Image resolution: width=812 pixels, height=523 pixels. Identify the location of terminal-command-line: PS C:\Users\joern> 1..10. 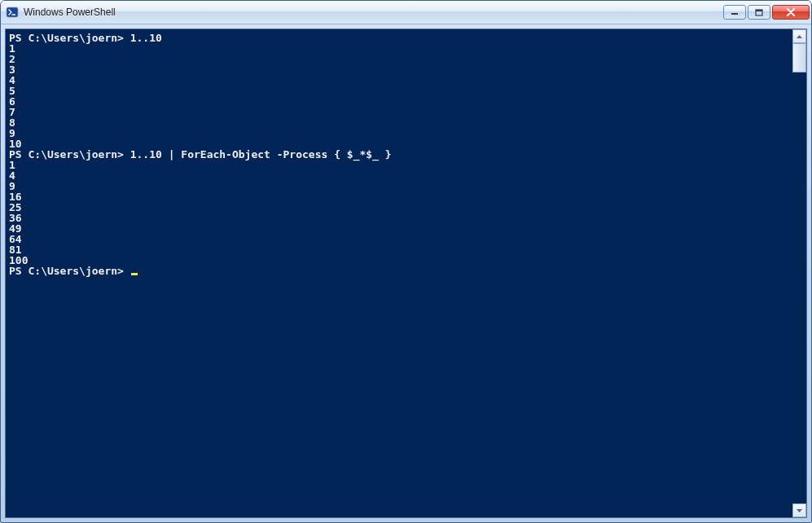
(401, 37).